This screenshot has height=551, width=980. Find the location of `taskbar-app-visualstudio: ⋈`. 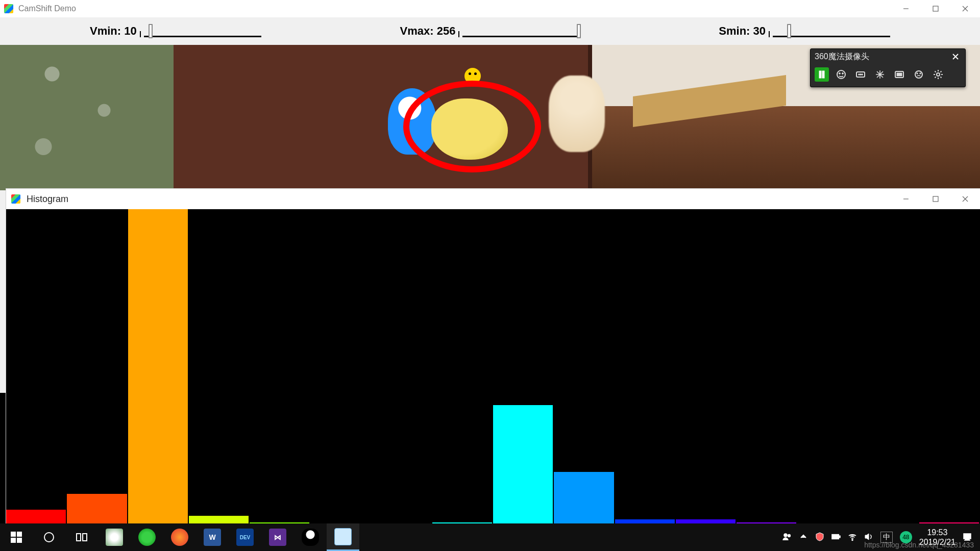

taskbar-app-visualstudio: ⋈ is located at coordinates (278, 537).